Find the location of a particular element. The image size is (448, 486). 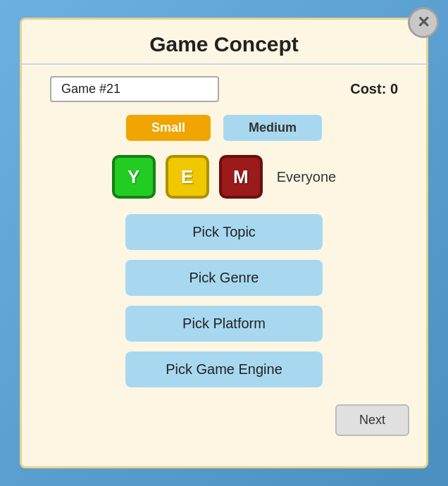

pick-topic-button: Pick Topic is located at coordinates (224, 232).